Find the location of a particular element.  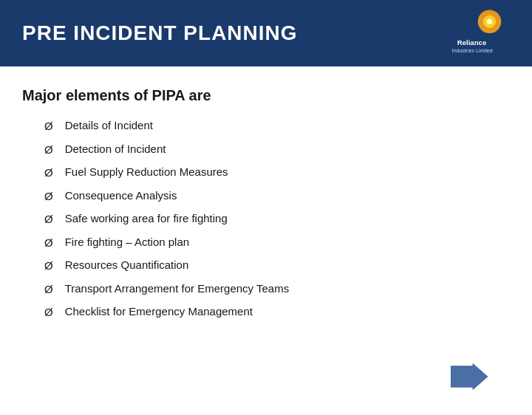

list-item: ØConsequence Analysis is located at coordinates (277, 196).